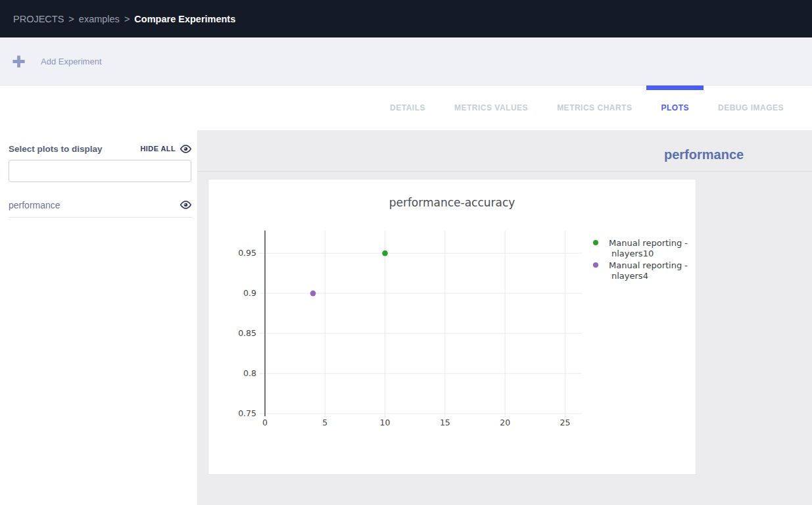  What do you see at coordinates (491, 108) in the screenshot?
I see `tab-metrics-values: METRICS VALUES` at bounding box center [491, 108].